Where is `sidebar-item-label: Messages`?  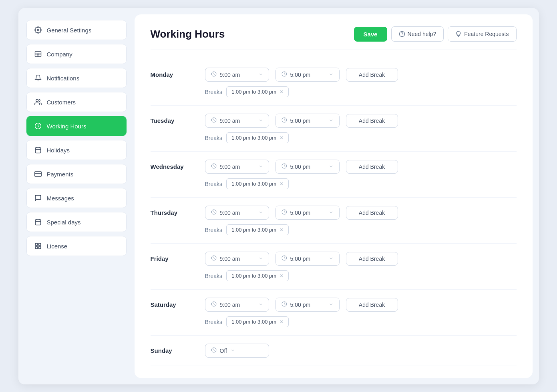 sidebar-item-label: Messages is located at coordinates (60, 198).